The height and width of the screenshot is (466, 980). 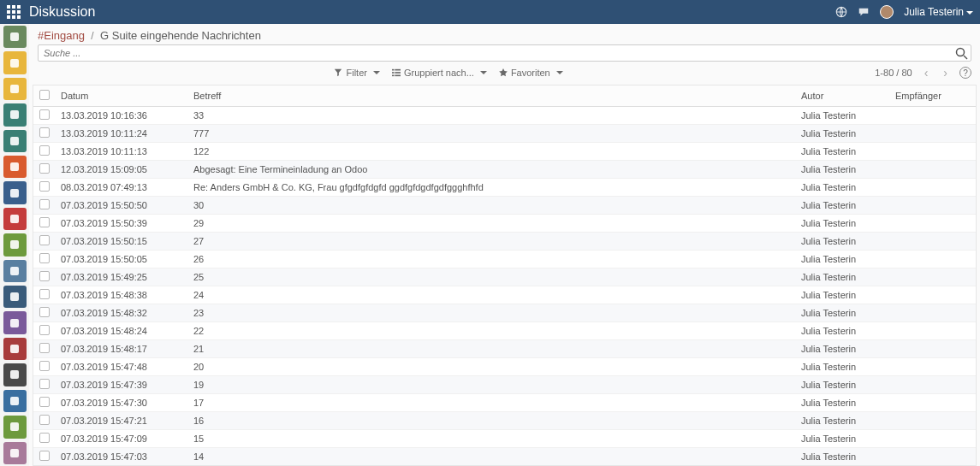 What do you see at coordinates (505, 133) in the screenshot?
I see `table-row: 13.03.2019 10:11:24777Julia Testerin` at bounding box center [505, 133].